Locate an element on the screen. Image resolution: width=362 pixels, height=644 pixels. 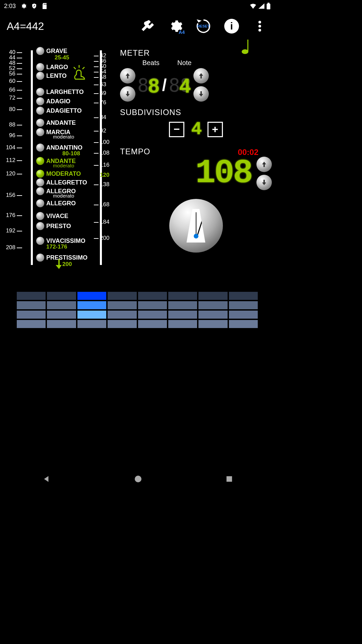
left-scale-tick: 60 is located at coordinates (9, 81).